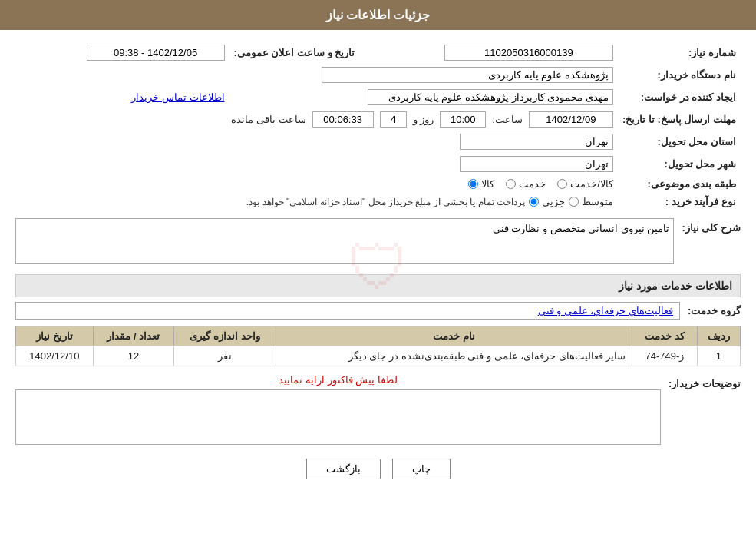 The image size is (756, 540). I want to click on khadamat-section-header: اطلاعات خدمات مورد نیاز, so click(378, 286).